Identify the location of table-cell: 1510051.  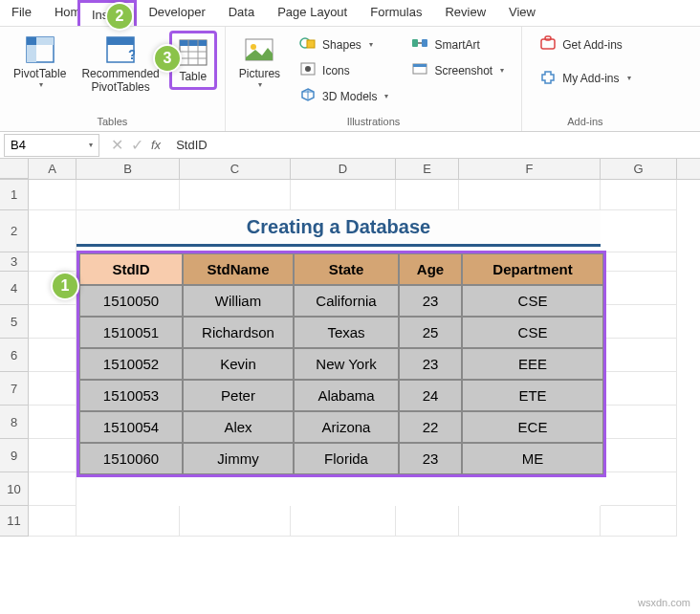
(131, 333).